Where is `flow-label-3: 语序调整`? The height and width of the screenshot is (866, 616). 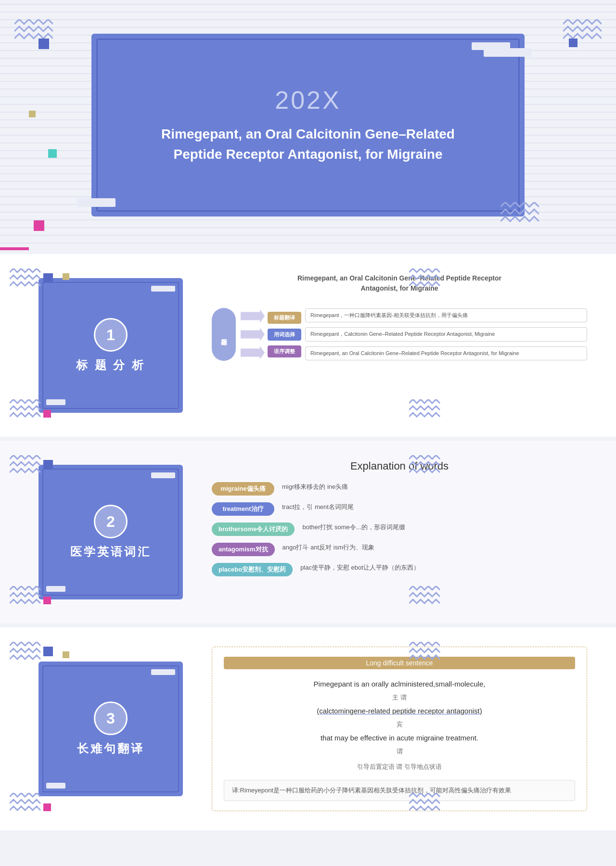
flow-label-3: 语序调整 is located at coordinates (284, 351).